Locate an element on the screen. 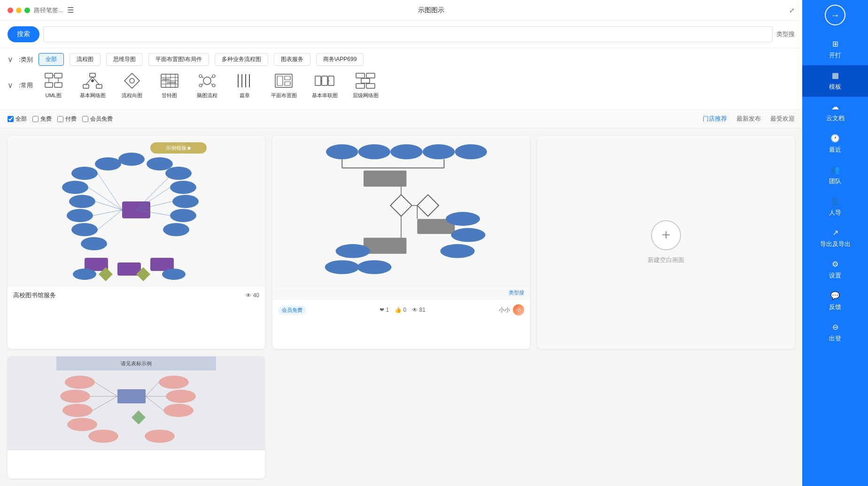  card-1-preview: 示例模板★ is located at coordinates (136, 211).